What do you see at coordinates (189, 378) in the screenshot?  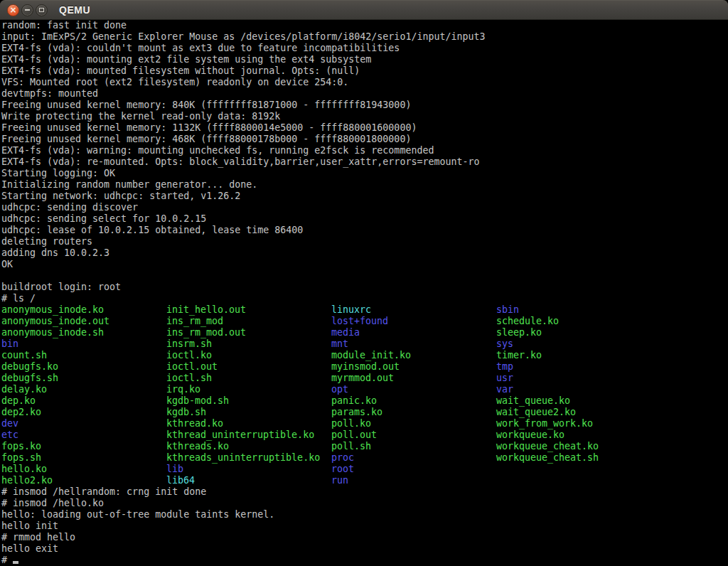 I see `ls-entry: ioctl.sh` at bounding box center [189, 378].